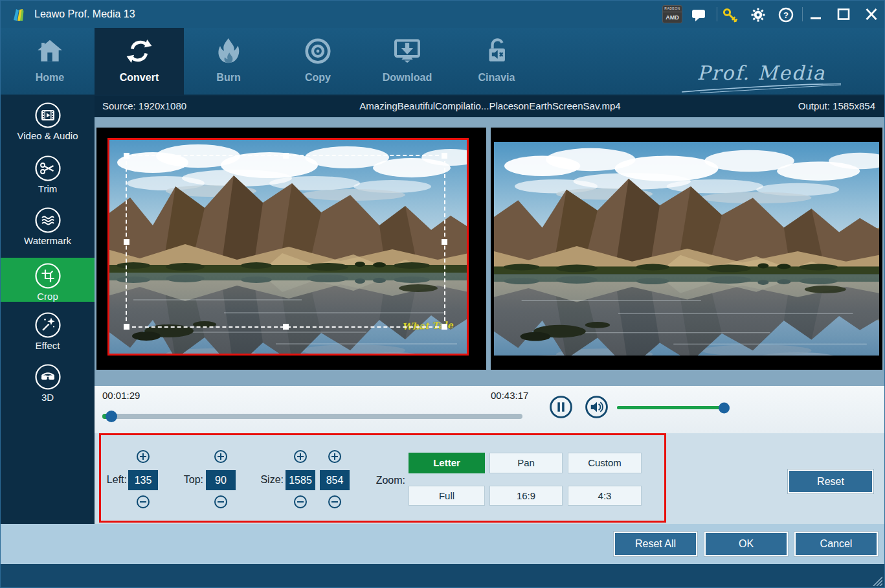 The height and width of the screenshot is (588, 885). Describe the element at coordinates (605, 496) in the screenshot. I see `zoom-option-4-3: 4:3` at that location.